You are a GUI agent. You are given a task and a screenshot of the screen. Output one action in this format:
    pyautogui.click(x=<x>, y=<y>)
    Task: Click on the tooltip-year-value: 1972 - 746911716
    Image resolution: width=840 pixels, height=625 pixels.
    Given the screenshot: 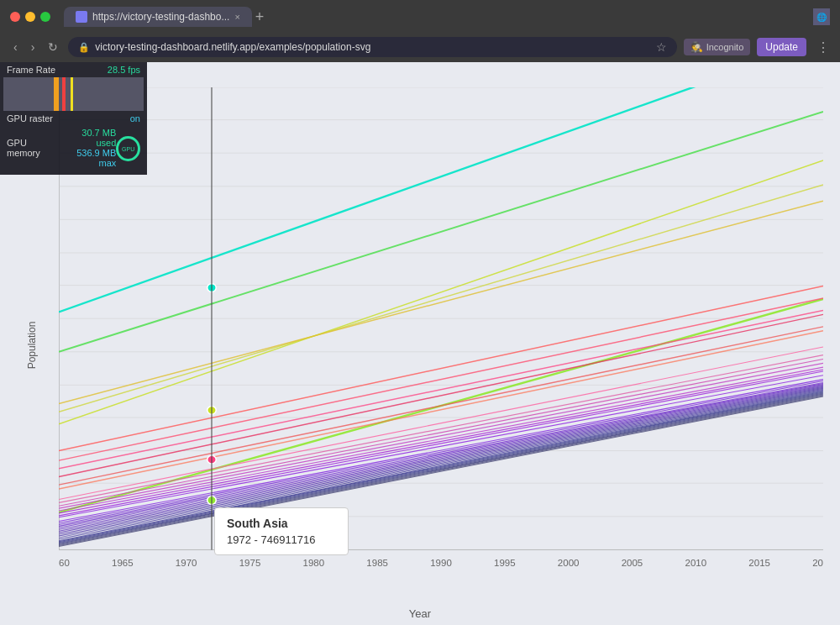 What is the action you would take?
    pyautogui.click(x=281, y=539)
    